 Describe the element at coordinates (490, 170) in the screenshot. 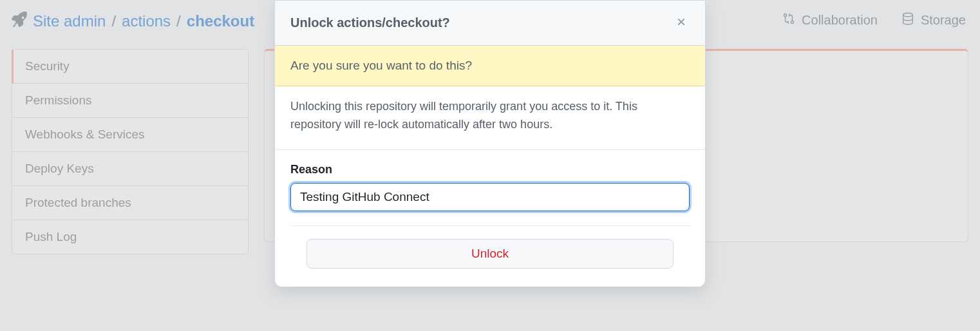

I see `reason-label: Reason` at that location.